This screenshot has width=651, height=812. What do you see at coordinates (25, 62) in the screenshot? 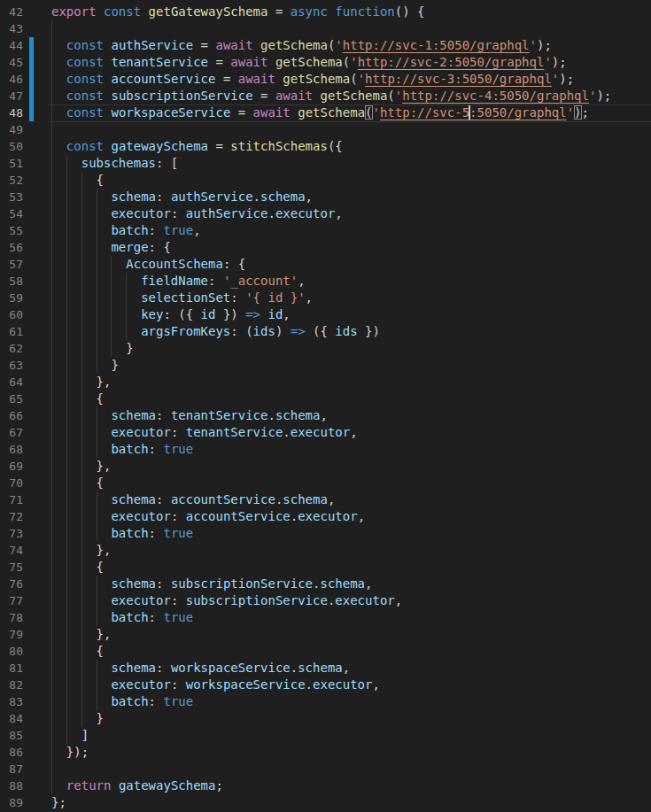
I see `line-number: 45` at bounding box center [25, 62].